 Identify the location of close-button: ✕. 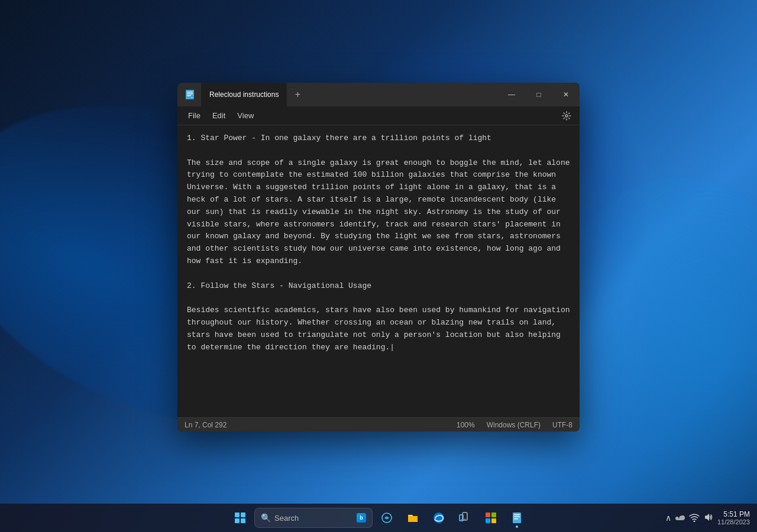
(566, 95).